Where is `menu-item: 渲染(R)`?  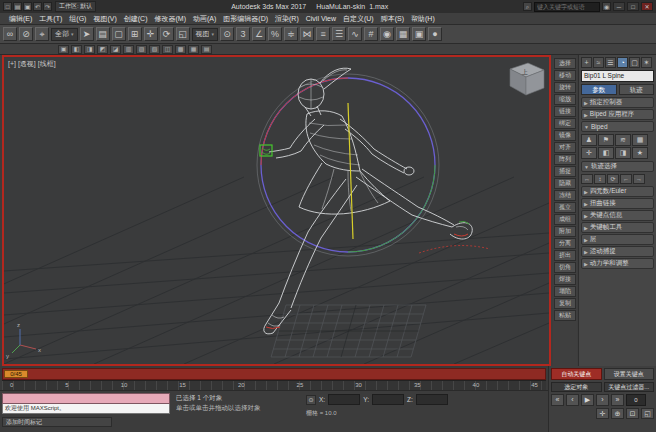 menu-item: 渲染(R) is located at coordinates (287, 19).